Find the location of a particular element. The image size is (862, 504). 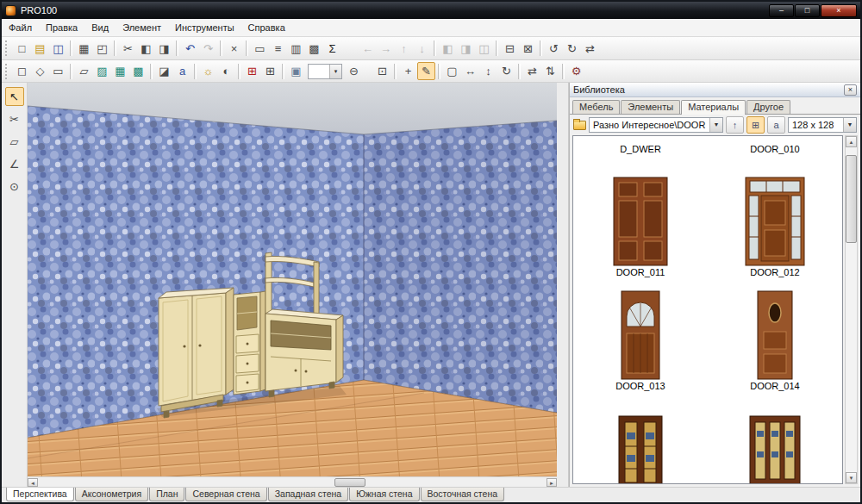

view-tab: Южная стена is located at coordinates (384, 495).